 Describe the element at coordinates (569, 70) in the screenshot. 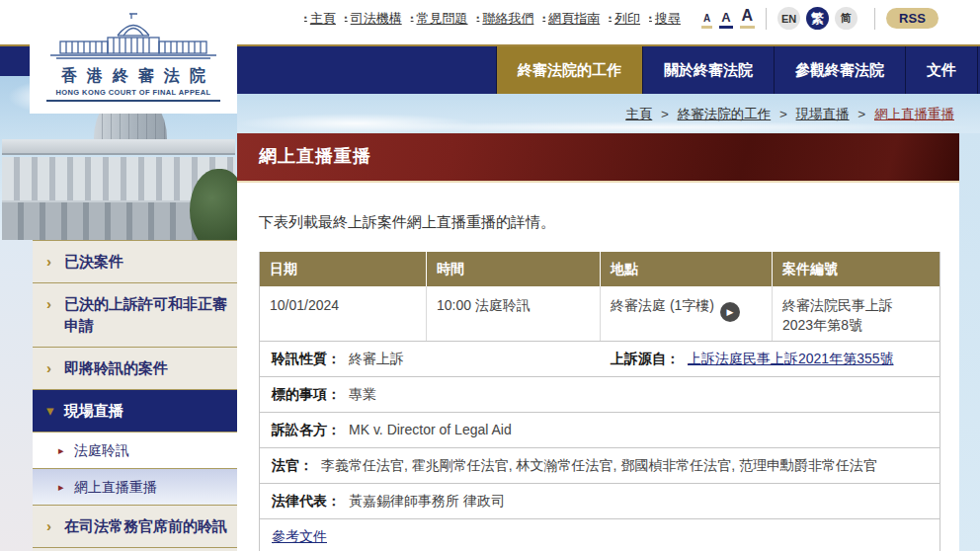

I see `nav-tab-work-of-court: 終審法院的工作` at that location.